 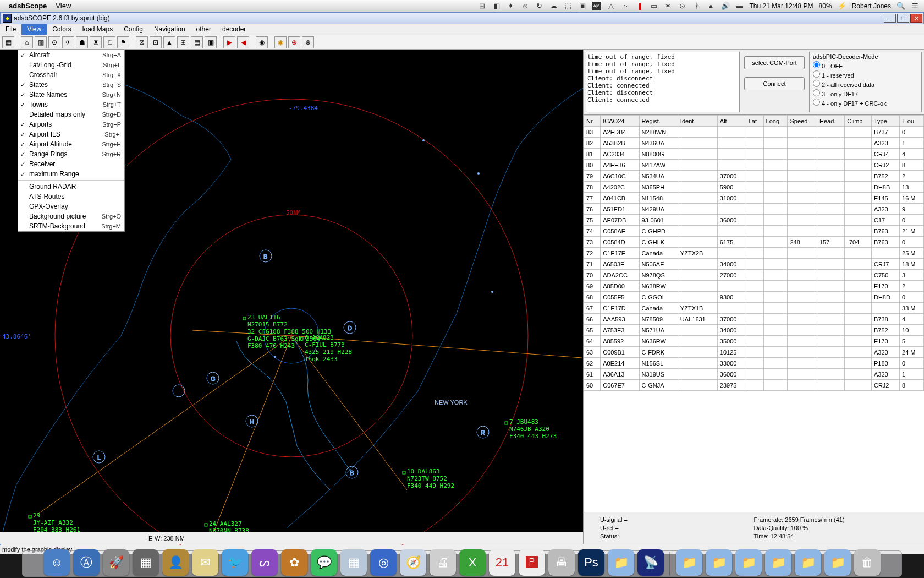 I want to click on view-menu-item: Detailed maps onlyStrg+D, so click(x=72, y=114).